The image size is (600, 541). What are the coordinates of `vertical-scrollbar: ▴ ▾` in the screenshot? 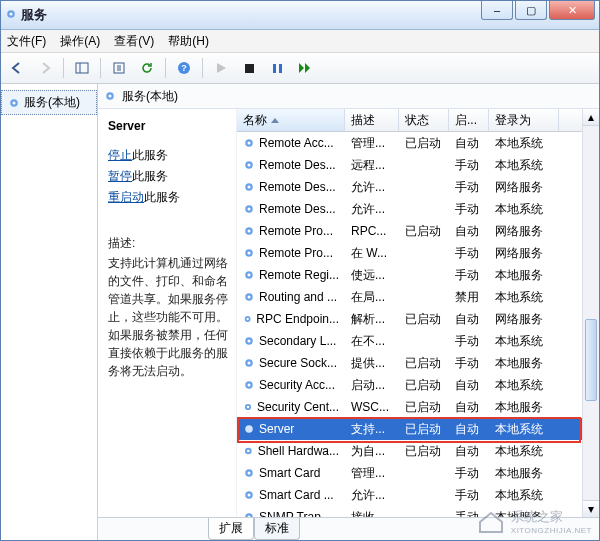 It's located at (590, 313).